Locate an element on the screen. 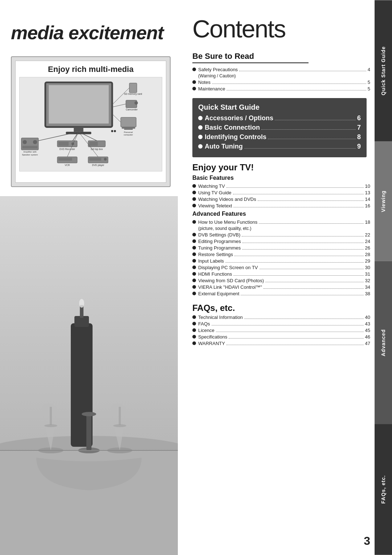 The height and width of the screenshot is (555, 392). toc-menu-functions: How to Use Menu Functions 18 is located at coordinates (292, 222).